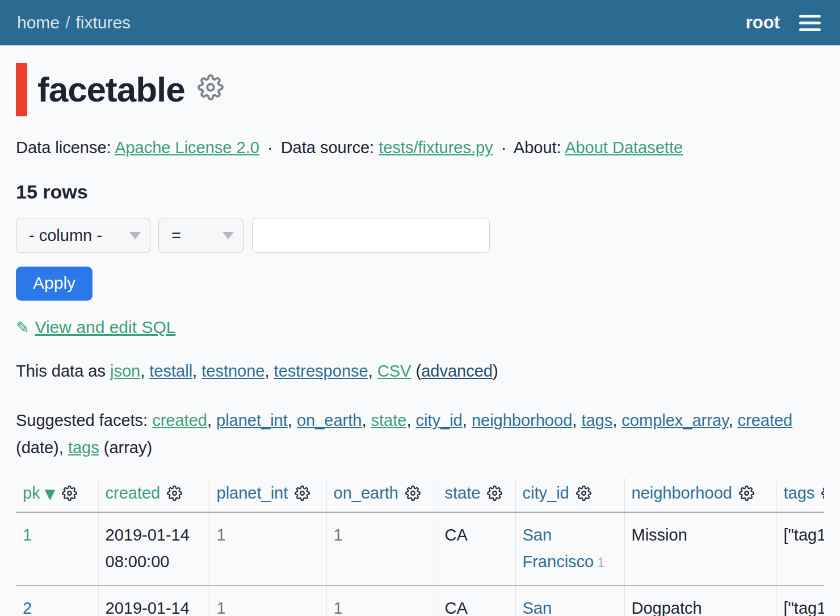 The height and width of the screenshot is (616, 840). Describe the element at coordinates (233, 371) in the screenshot. I see `export-testnone-link: testnone` at that location.